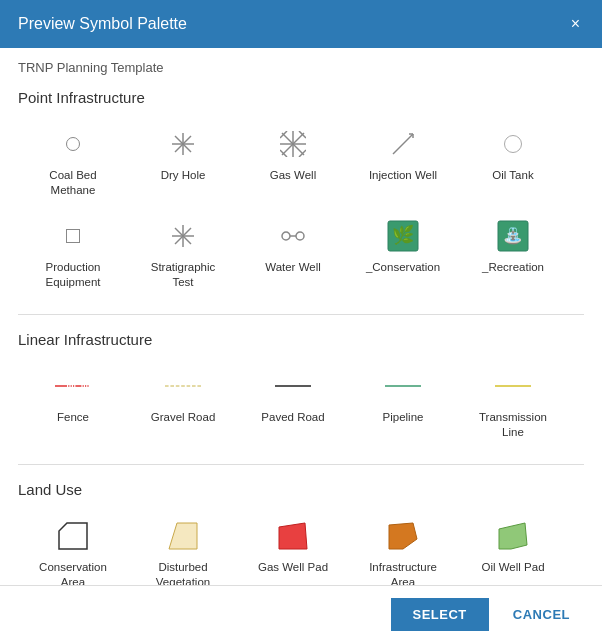  What do you see at coordinates (73, 386) in the screenshot?
I see `fence-icon` at bounding box center [73, 386].